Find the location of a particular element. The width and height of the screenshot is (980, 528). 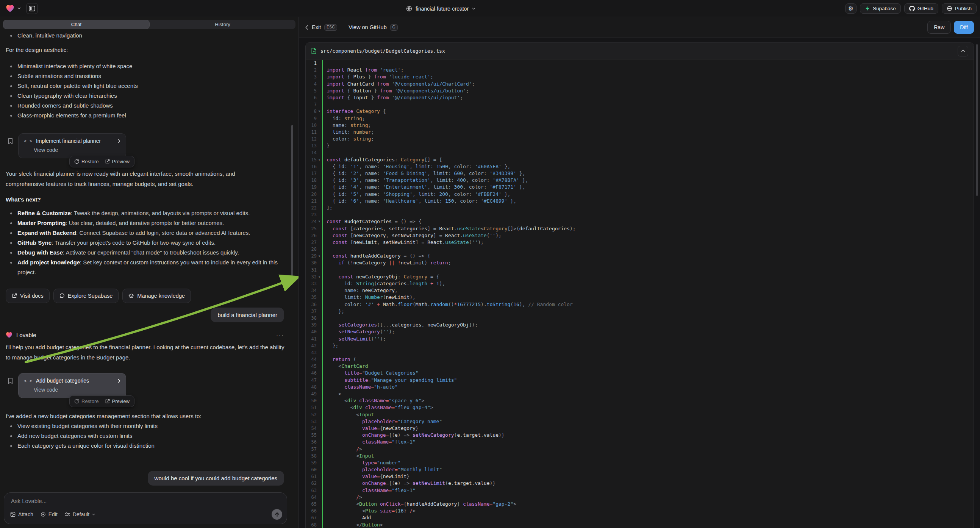

sidebar-toggle-button is located at coordinates (32, 8).